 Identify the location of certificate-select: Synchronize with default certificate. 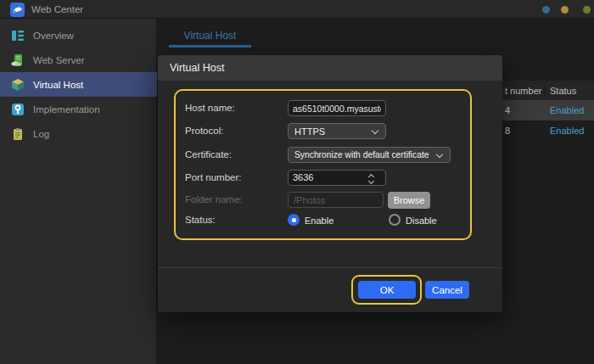
(369, 154).